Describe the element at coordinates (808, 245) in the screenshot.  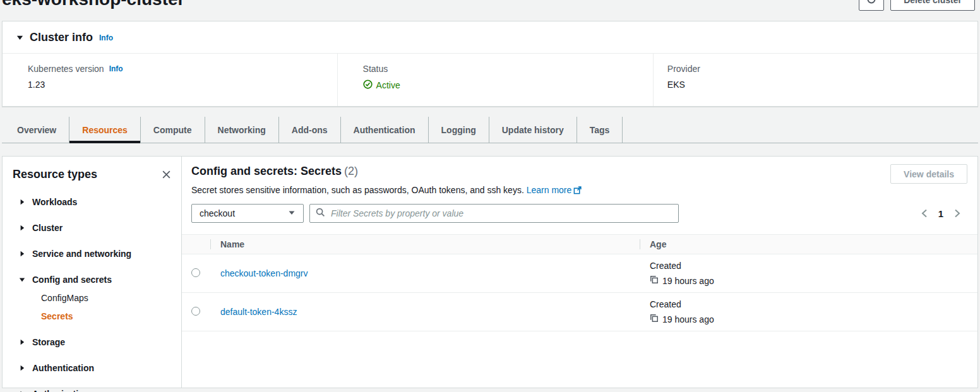
I see `age-column-header: Age` at that location.